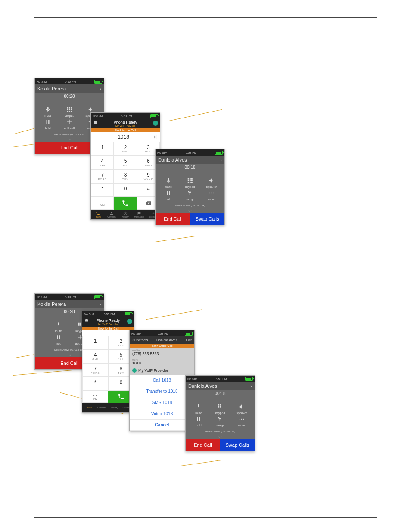  Describe the element at coordinates (125, 169) in the screenshot. I see `keypad-grid: 1 2ABC 3DEF 4GHI 5JKL 6MNO 7PQRS 8TUV 9W…` at that location.